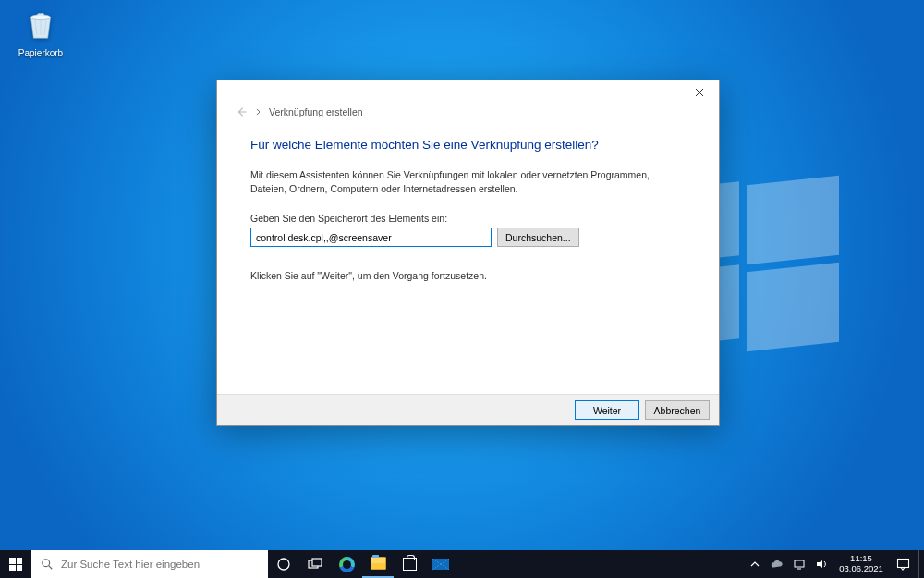  Describe the element at coordinates (346, 564) in the screenshot. I see `edge-button` at that location.